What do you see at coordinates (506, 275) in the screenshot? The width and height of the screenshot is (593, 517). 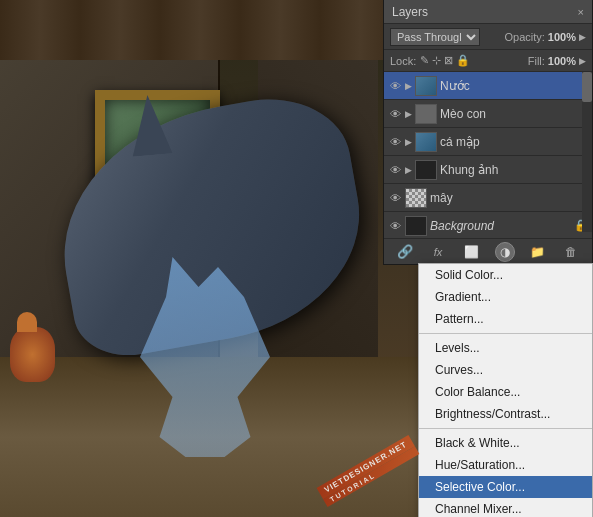 I see `menu-item-solid-color: Solid Color...` at bounding box center [506, 275].